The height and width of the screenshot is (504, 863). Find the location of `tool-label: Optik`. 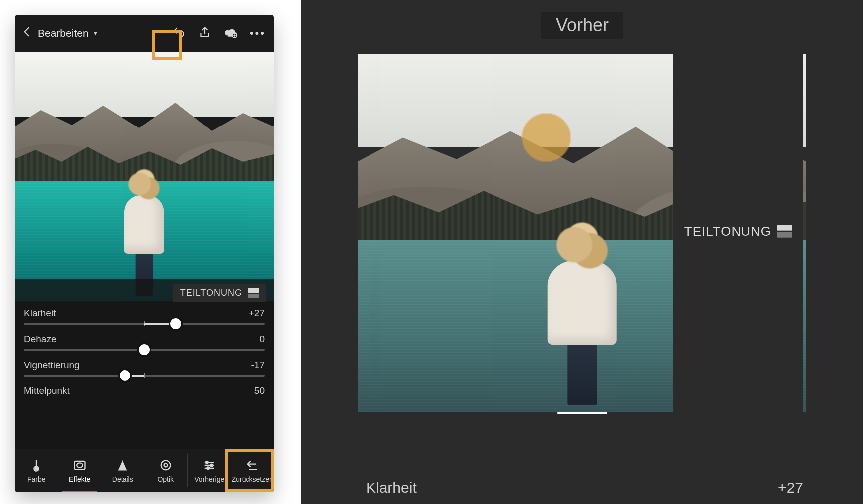

tool-label: Optik is located at coordinates (165, 479).